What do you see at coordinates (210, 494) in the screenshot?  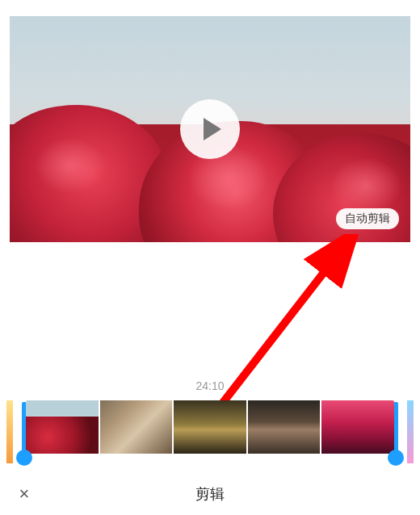 I see `page-title: 剪辑` at bounding box center [210, 494].